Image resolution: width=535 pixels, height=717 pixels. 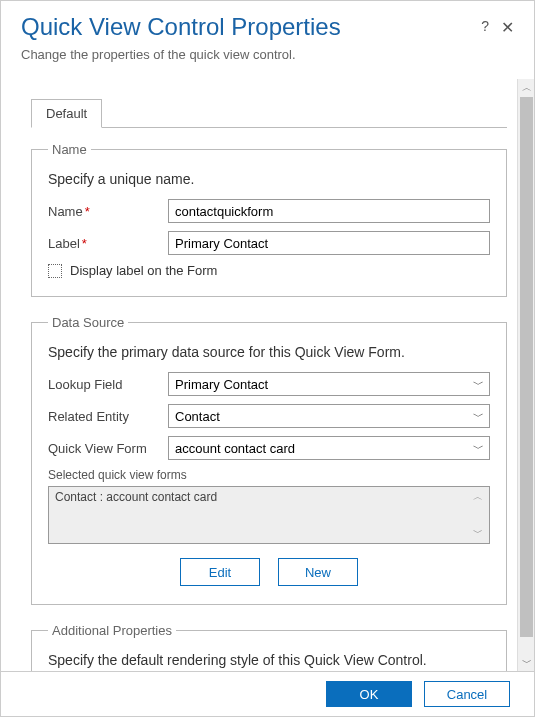 What do you see at coordinates (88, 322) in the screenshot?
I see `datasource-legend: Data Source` at bounding box center [88, 322].